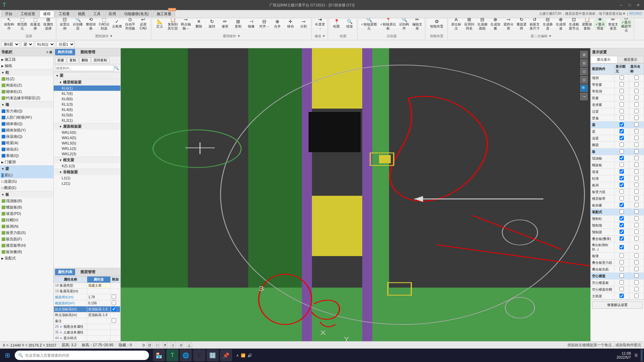 This screenshot has height=362, width=644. What do you see at coordinates (87, 126) in the screenshot?
I see `comp-section-roof-frame: ▼屋面框架梁` at bounding box center [87, 126].